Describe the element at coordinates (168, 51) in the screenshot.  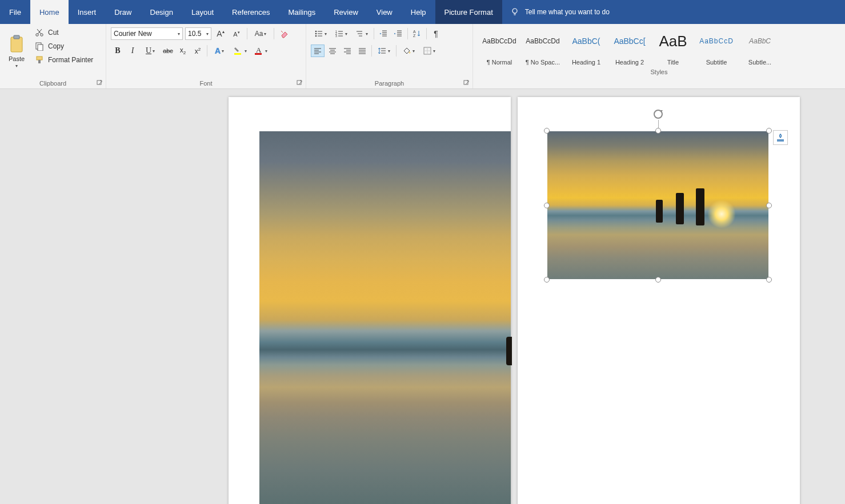
I see `strikethrough-button: abc` at that location.